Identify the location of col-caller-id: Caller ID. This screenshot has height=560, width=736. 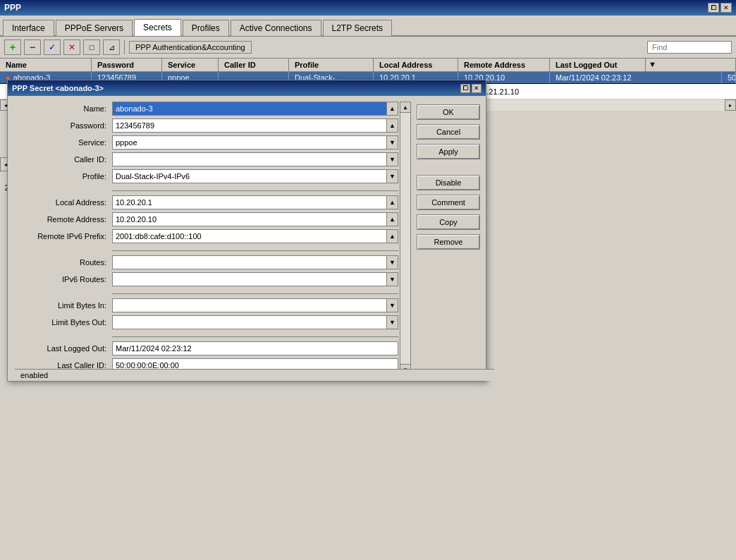
(254, 65).